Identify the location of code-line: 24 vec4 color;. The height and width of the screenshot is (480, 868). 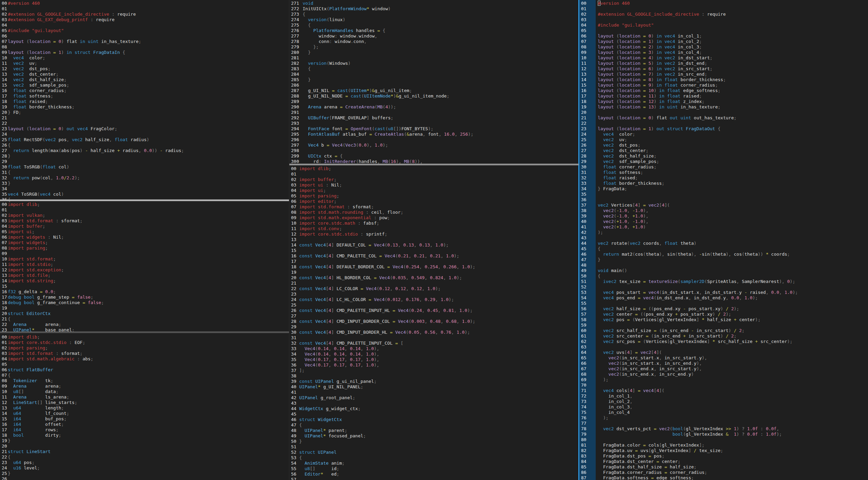
(724, 134).